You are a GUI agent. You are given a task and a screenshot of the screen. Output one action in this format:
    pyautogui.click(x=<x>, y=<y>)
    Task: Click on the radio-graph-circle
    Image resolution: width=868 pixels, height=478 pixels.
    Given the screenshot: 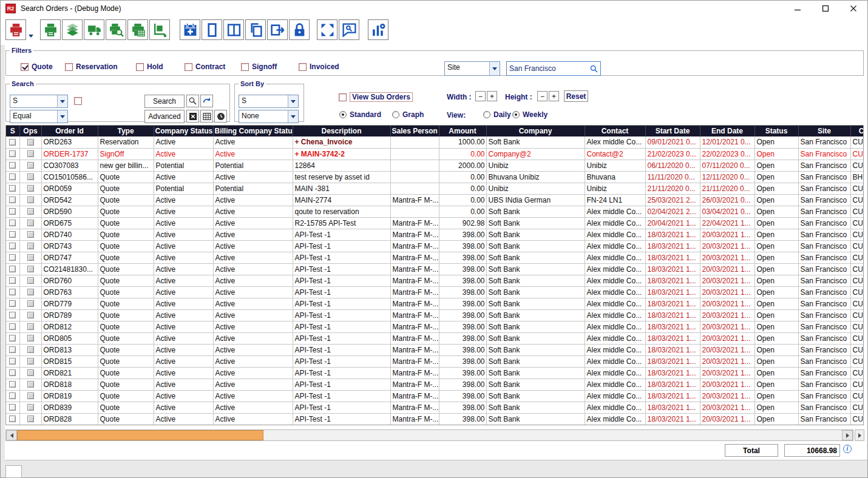 What is the action you would take?
    pyautogui.click(x=396, y=115)
    